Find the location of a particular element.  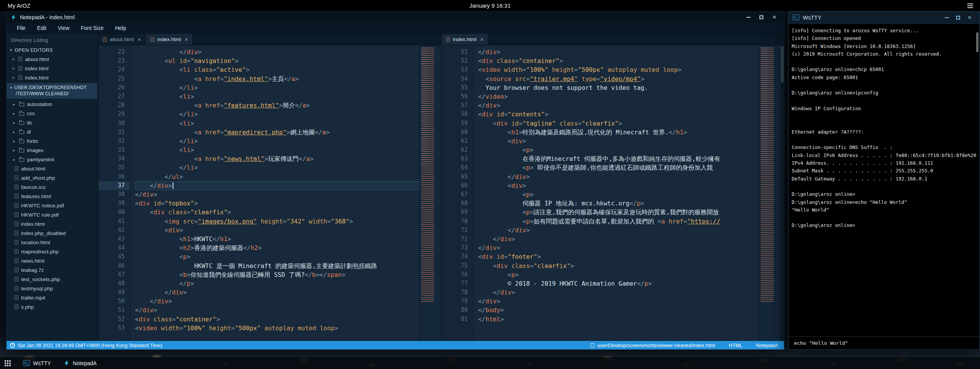

code-line: <a href="news.html">玩家傳送門</a> is located at coordinates (277, 159).